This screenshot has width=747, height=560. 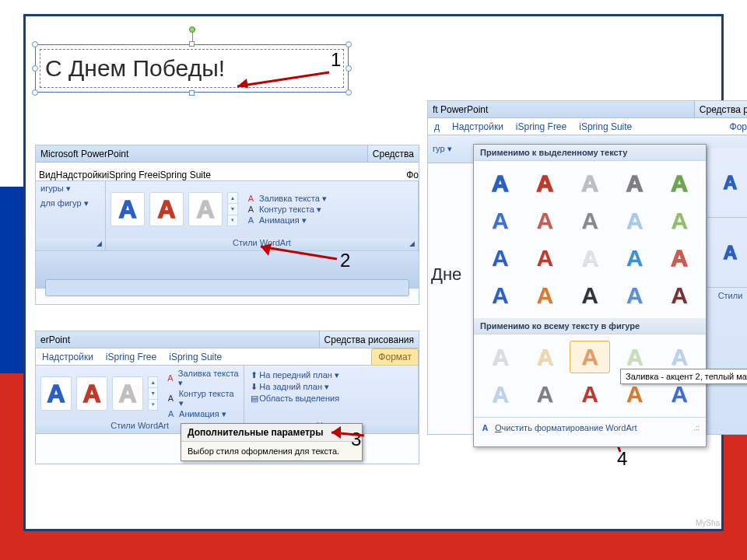 I want to click on bring-front-icon: ⬆, so click(x=254, y=375).